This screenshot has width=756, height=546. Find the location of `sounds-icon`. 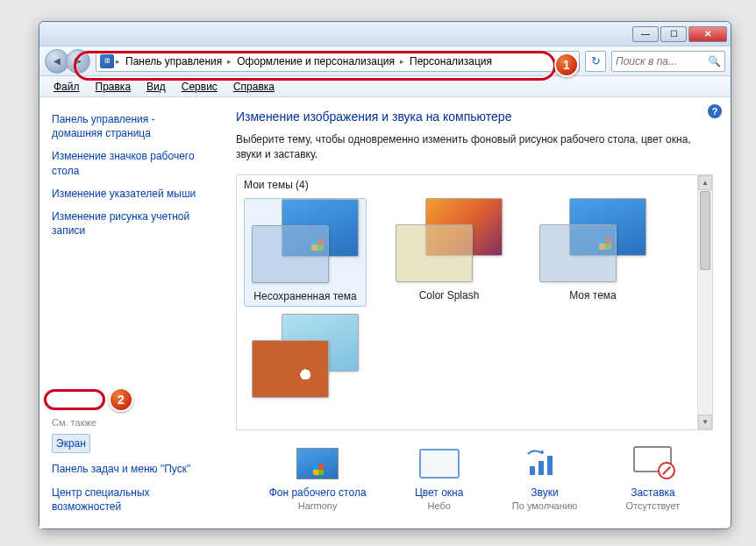

sounds-icon is located at coordinates (545, 464).